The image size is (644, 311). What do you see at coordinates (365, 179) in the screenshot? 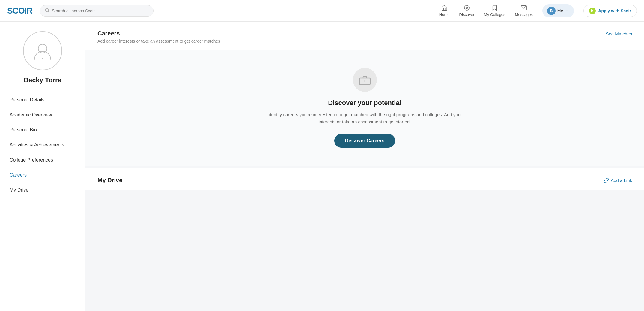
I see `my-drive-section: My Drive Add a Link` at bounding box center [365, 179].